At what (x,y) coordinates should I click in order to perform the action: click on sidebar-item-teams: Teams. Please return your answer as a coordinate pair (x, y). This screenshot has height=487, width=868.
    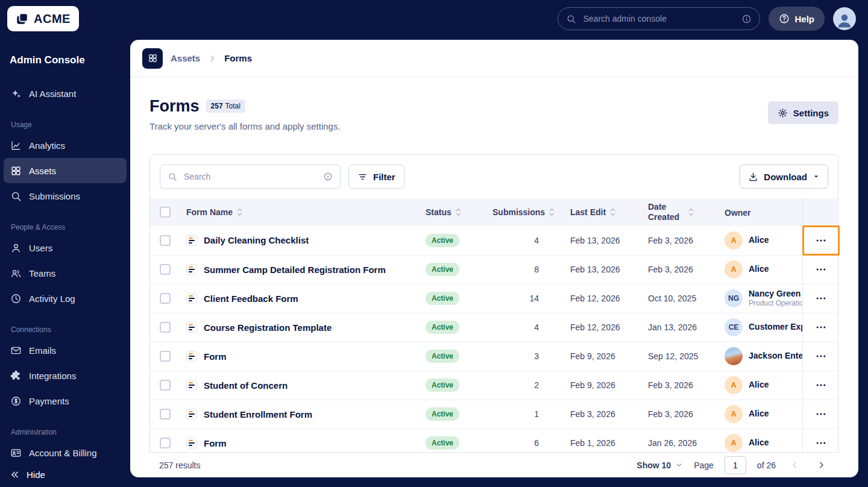
    Looking at the image, I should click on (65, 273).